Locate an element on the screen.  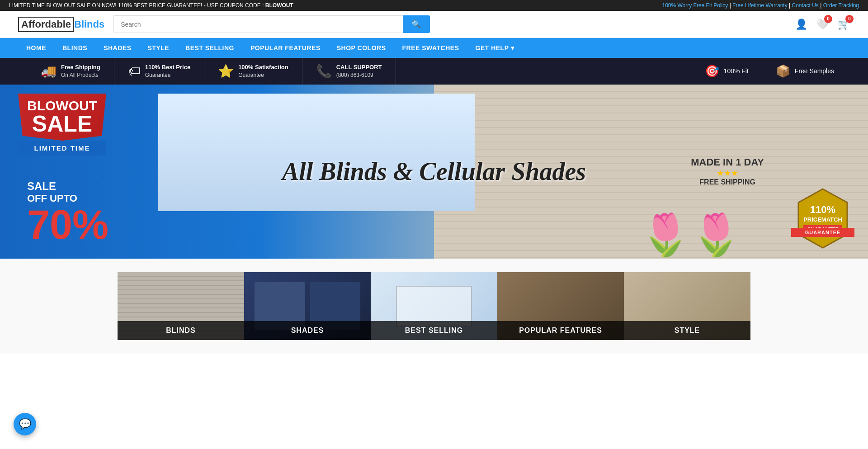
feature-free-samples: 📦 Free Samples is located at coordinates (805, 71).